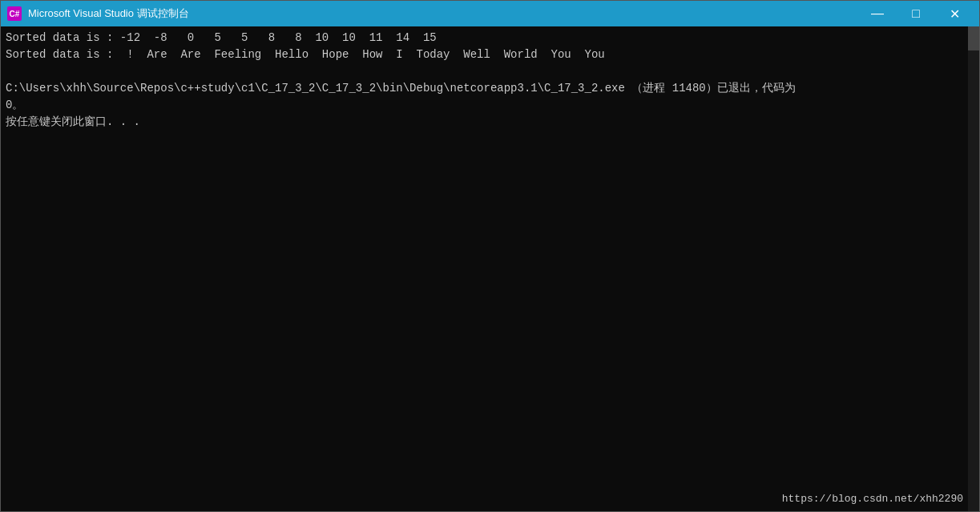  I want to click on scrollbar, so click(974, 269).